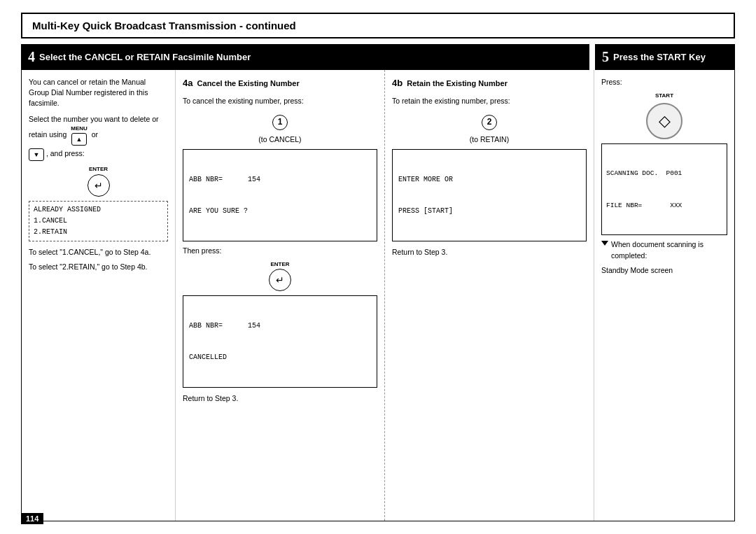 The width and height of the screenshot is (756, 534). I want to click on or-text: or, so click(95, 134).